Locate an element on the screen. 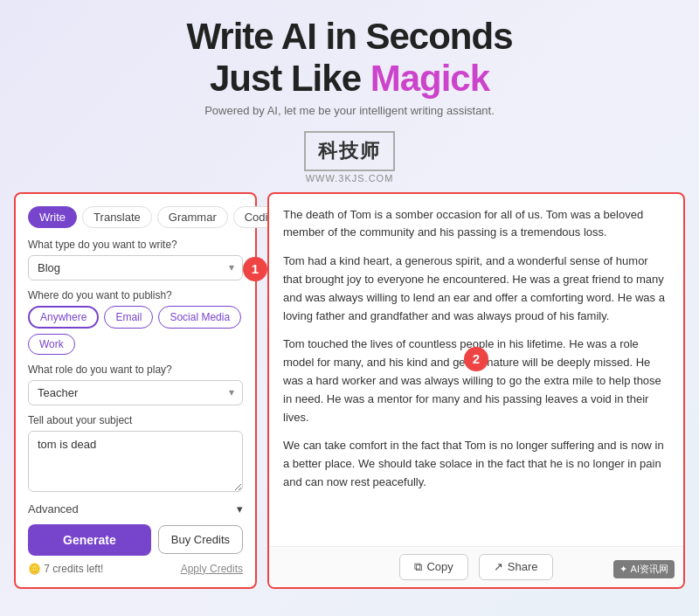 This screenshot has height=616, width=699. role-select: Teacher Writer Student Professional is located at coordinates (135, 393).